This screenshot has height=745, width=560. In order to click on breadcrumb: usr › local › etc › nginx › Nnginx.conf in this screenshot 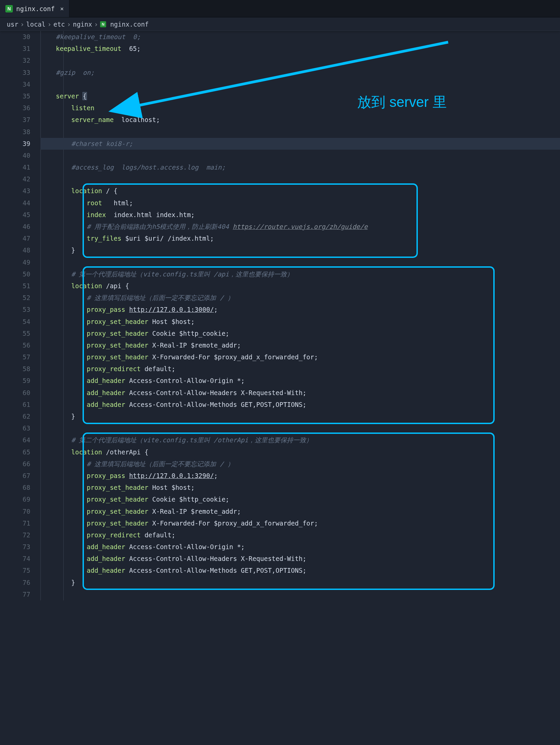, I will do `click(280, 24)`.